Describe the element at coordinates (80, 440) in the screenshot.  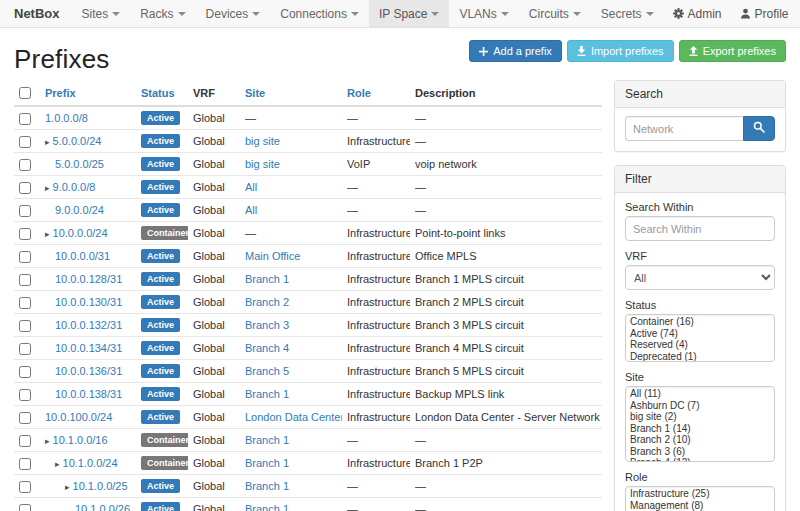
I see `prefix-link: 10.1.0.0/16` at that location.